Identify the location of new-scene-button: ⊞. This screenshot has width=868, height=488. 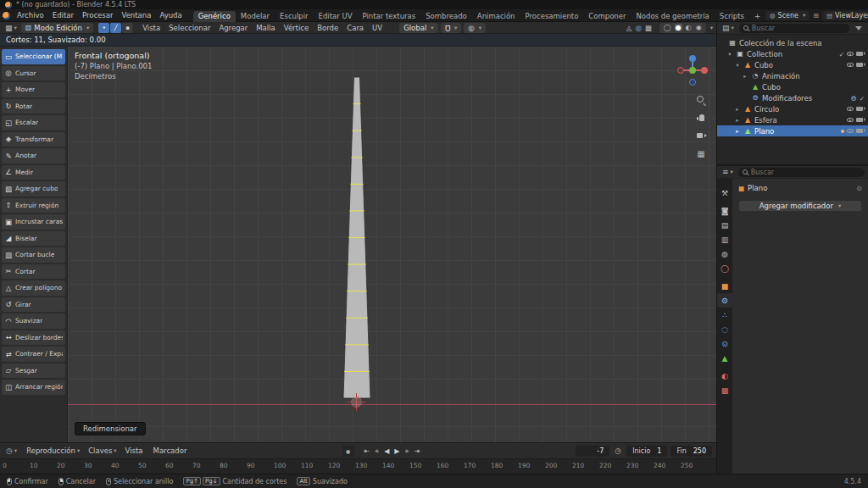
(815, 15).